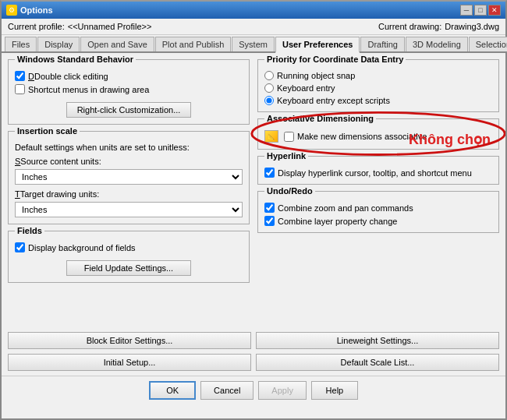 This screenshot has width=507, height=420. Describe the element at coordinates (269, 101) in the screenshot. I see `keyboard-except-radio` at that location.